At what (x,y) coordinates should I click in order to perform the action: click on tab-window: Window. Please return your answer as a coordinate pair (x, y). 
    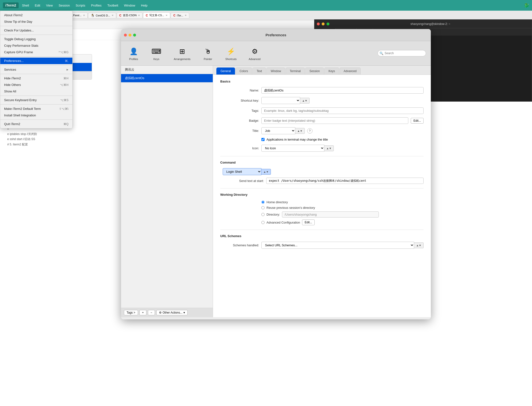
    Looking at the image, I should click on (276, 71).